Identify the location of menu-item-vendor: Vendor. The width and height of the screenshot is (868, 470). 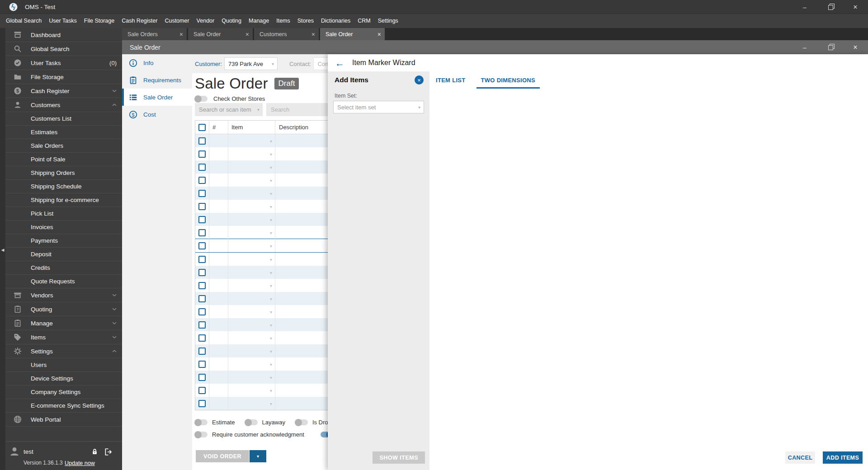
(206, 21).